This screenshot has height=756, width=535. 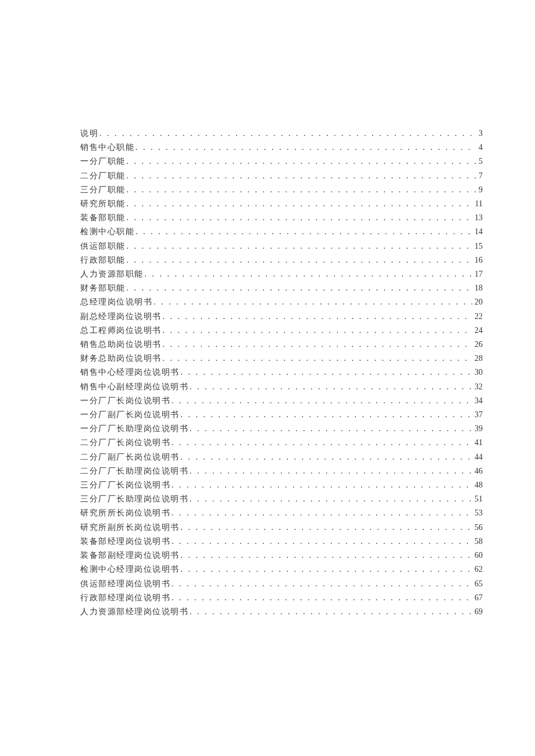 What do you see at coordinates (126, 584) in the screenshot?
I see `toc-entry-title: 供运部经理岗位说明书` at bounding box center [126, 584].